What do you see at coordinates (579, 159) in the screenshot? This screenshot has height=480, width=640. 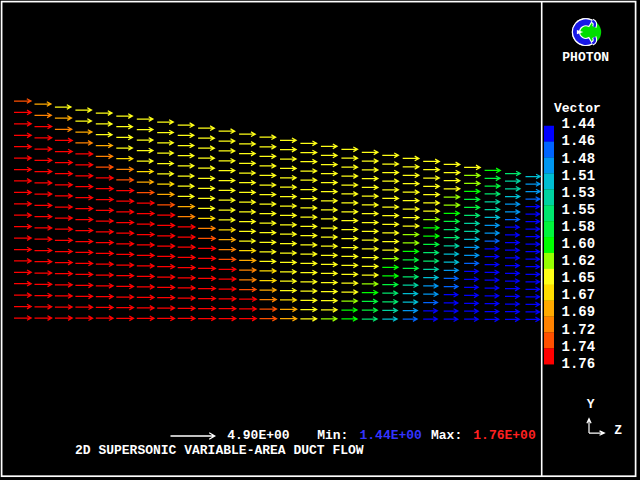 I see `svg-text: 1.48` at bounding box center [579, 159].